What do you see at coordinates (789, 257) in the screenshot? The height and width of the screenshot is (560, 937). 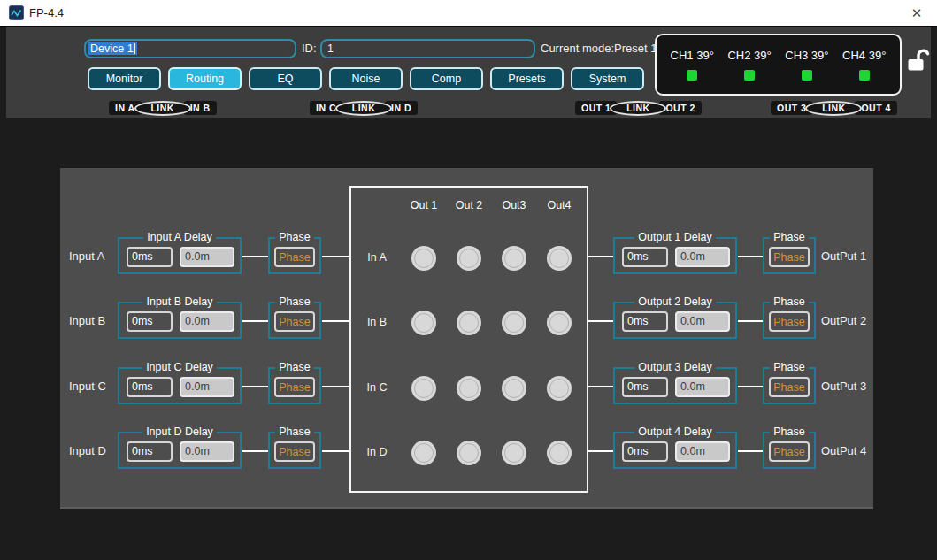 I see `output-1-phase-button: Phase` at bounding box center [789, 257].